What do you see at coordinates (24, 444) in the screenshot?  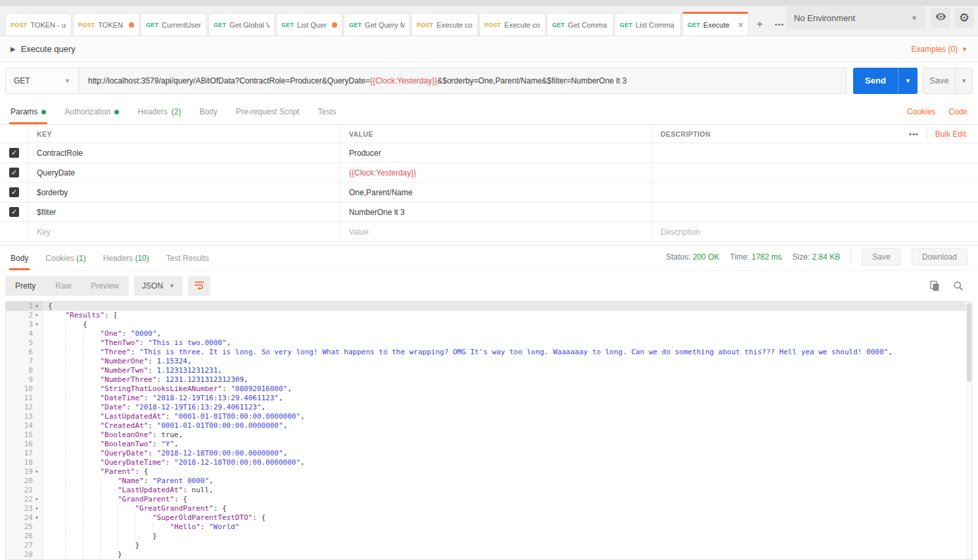 I see `line-number: 16` at bounding box center [24, 444].